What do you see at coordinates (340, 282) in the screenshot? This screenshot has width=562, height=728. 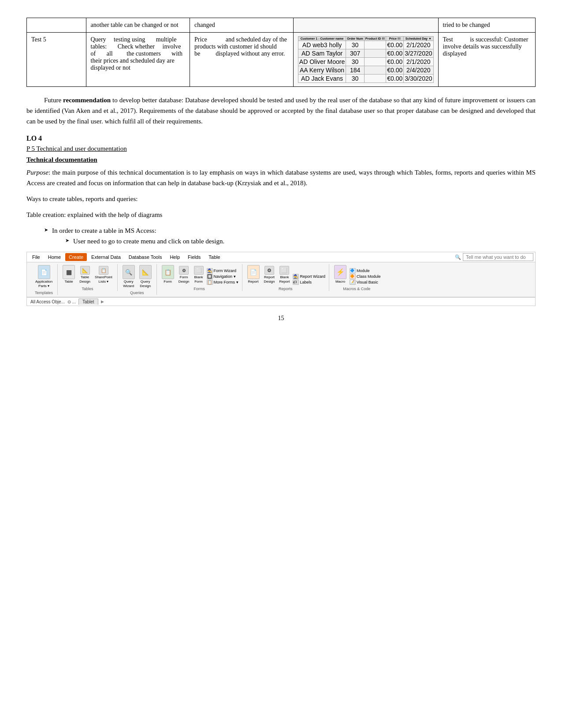 I see `macro-label: Macro` at bounding box center [340, 282].